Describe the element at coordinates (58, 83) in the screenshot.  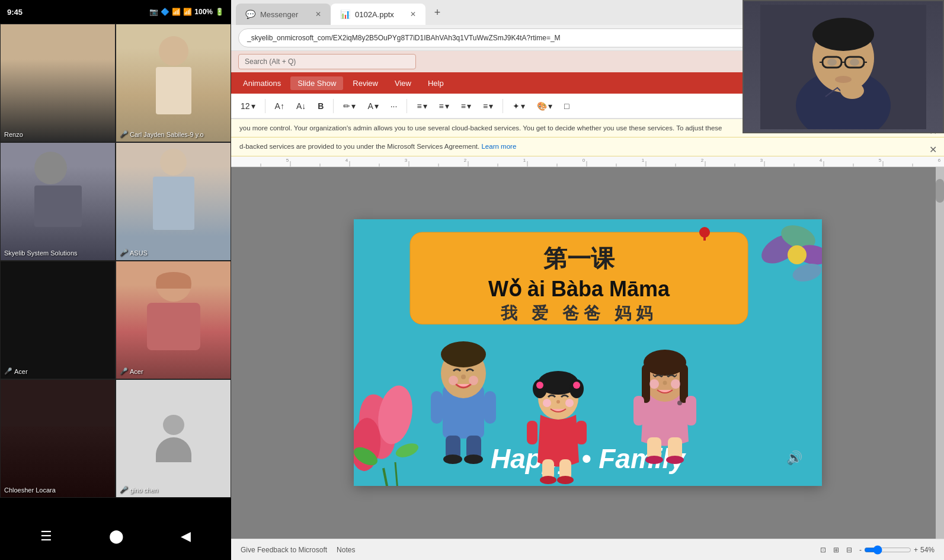
I see `video-cell-renzo: Renzo` at that location.